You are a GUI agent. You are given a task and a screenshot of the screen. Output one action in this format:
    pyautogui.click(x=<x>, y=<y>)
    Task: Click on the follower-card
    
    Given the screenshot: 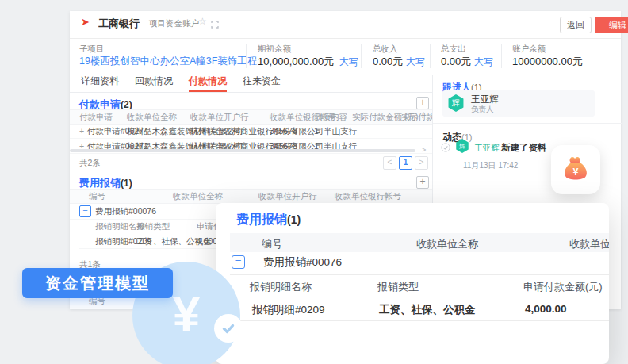 What is the action you would take?
    pyautogui.click(x=519, y=103)
    